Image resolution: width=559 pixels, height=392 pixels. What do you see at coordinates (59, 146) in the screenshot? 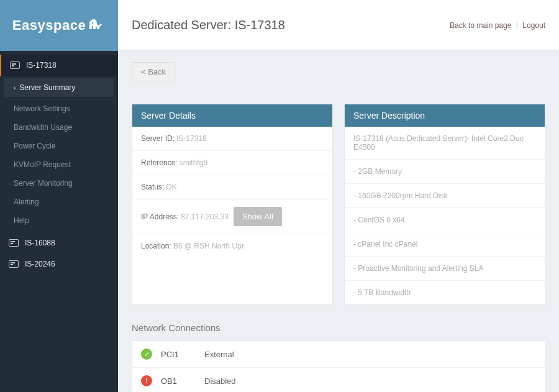
I see `sidebar-item-power-cycle: Power Cycle` at bounding box center [59, 146].